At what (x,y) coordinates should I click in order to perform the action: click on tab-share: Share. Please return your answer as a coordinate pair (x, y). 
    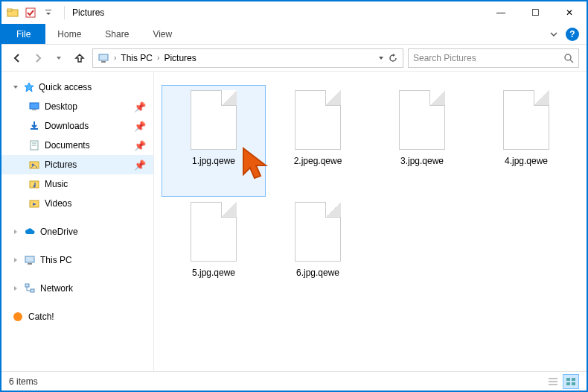
    Looking at the image, I should click on (117, 34).